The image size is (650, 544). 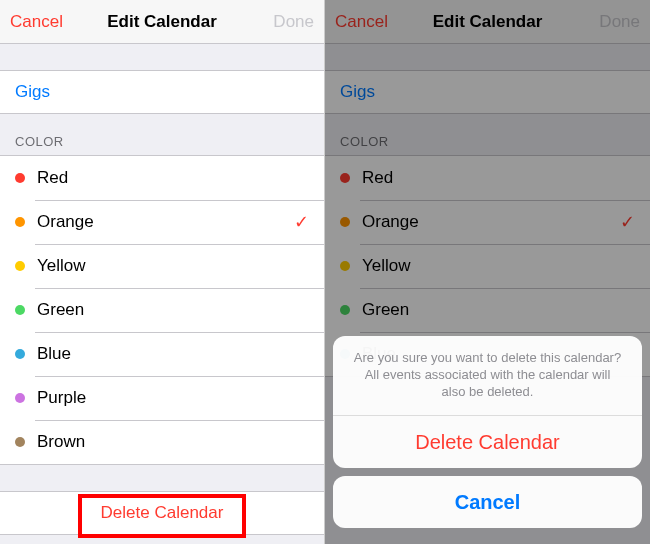 What do you see at coordinates (302, 222) in the screenshot?
I see `checkmark-icon: ✓` at bounding box center [302, 222].